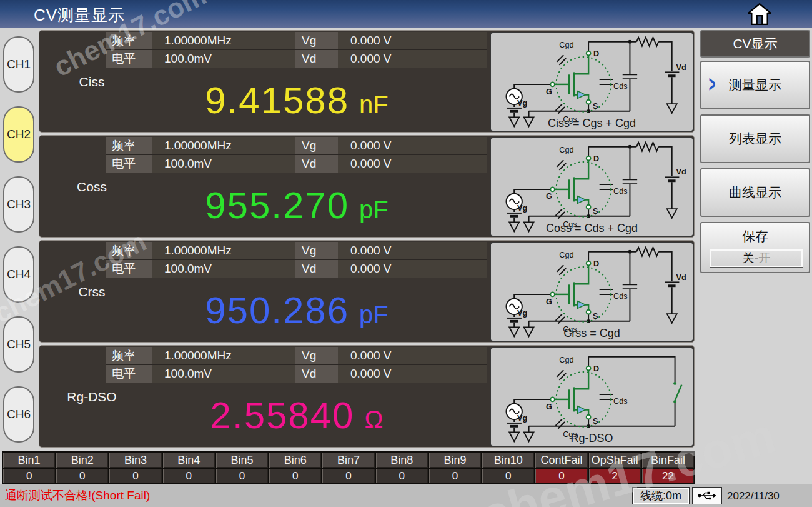  Describe the element at coordinates (402, 460) in the screenshot. I see `bin-header: Bin8` at that location.